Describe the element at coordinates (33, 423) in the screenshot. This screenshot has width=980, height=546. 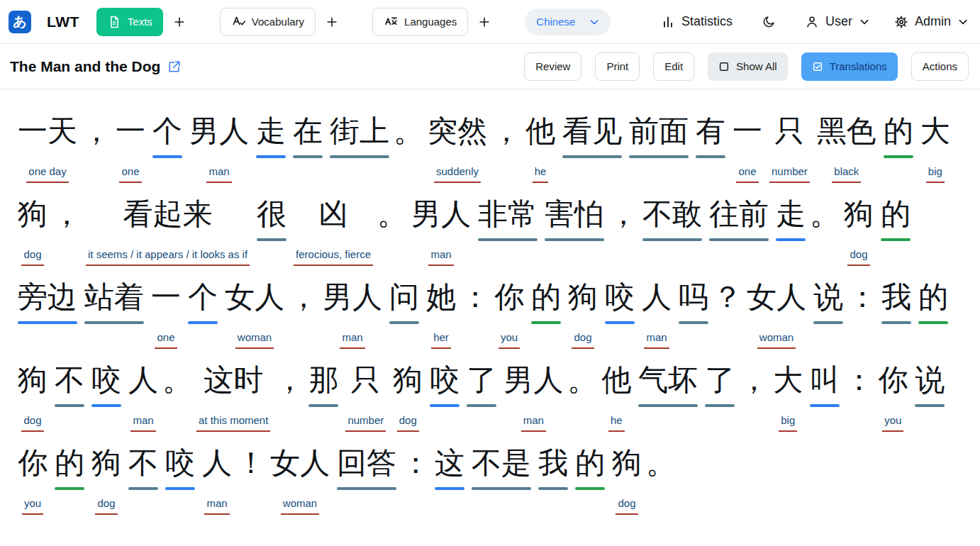
I see `word-translation: dog` at that location.